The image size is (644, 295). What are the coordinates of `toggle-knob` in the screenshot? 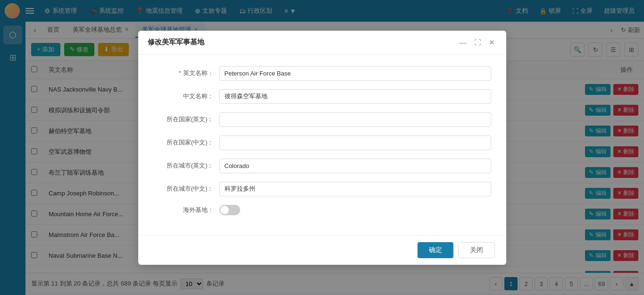 It's located at (225, 210).